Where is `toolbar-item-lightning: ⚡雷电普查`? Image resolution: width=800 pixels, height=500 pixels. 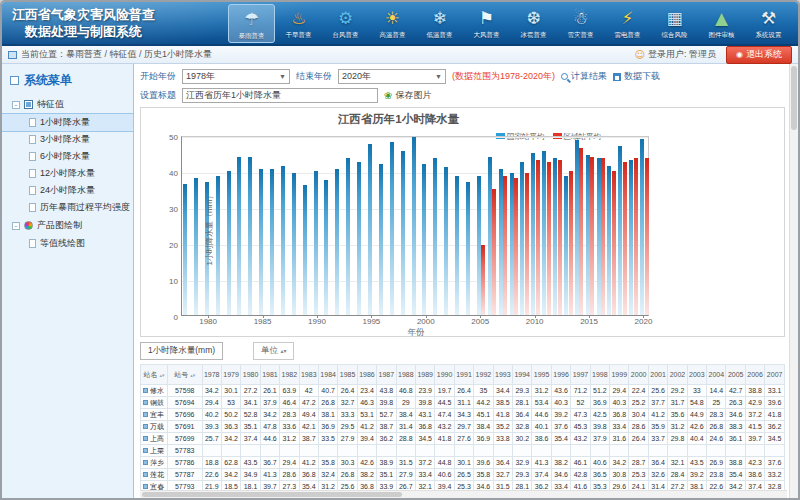 toolbar-item-lightning: ⚡雷电普查 is located at coordinates (628, 24).